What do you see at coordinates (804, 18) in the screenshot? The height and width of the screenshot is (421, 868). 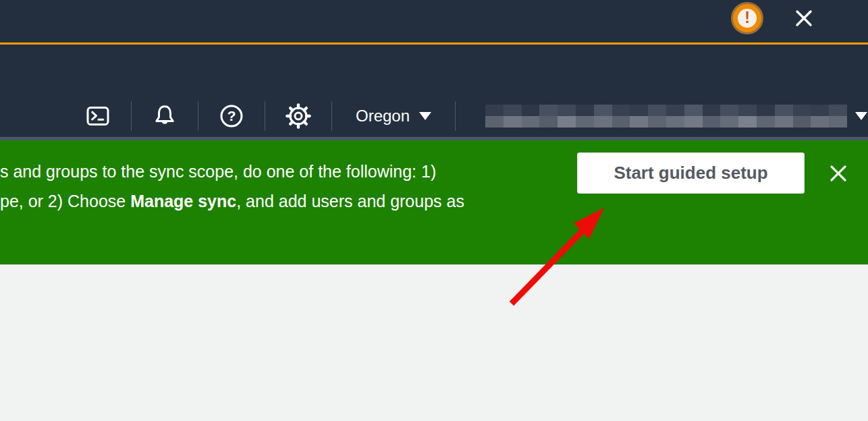 I see `close-icon` at bounding box center [804, 18].